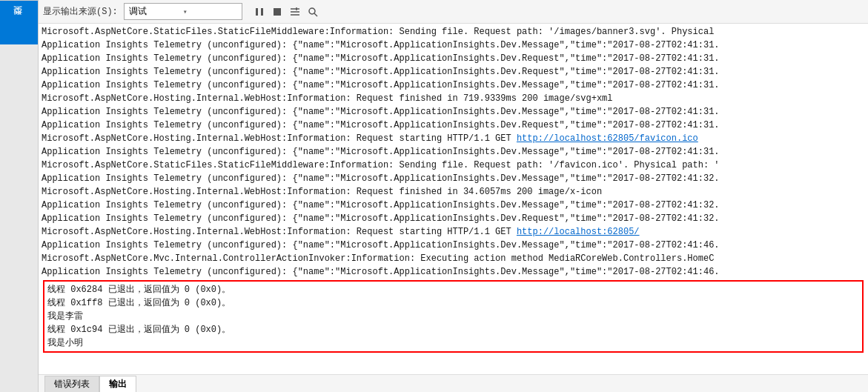 The width and height of the screenshot is (868, 392). Describe the element at coordinates (608, 139) in the screenshot. I see `localhost-link-1: http://localhost:62805/favicon.ico` at that location.